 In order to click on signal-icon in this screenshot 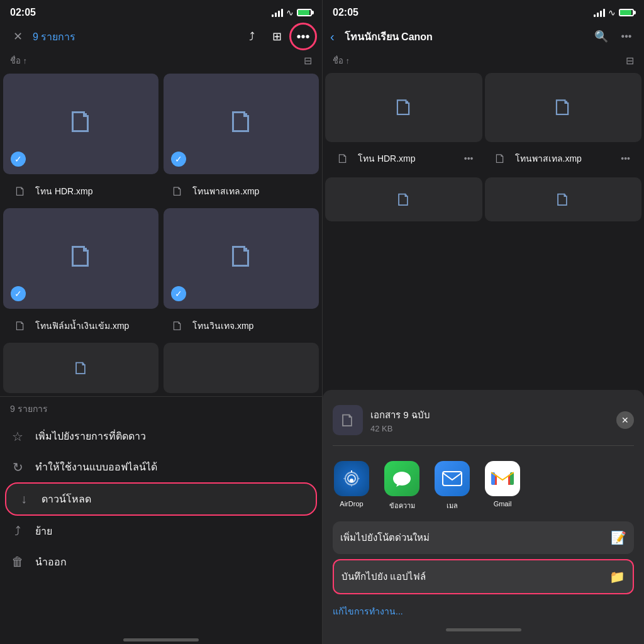, I will do `click(599, 13)`.